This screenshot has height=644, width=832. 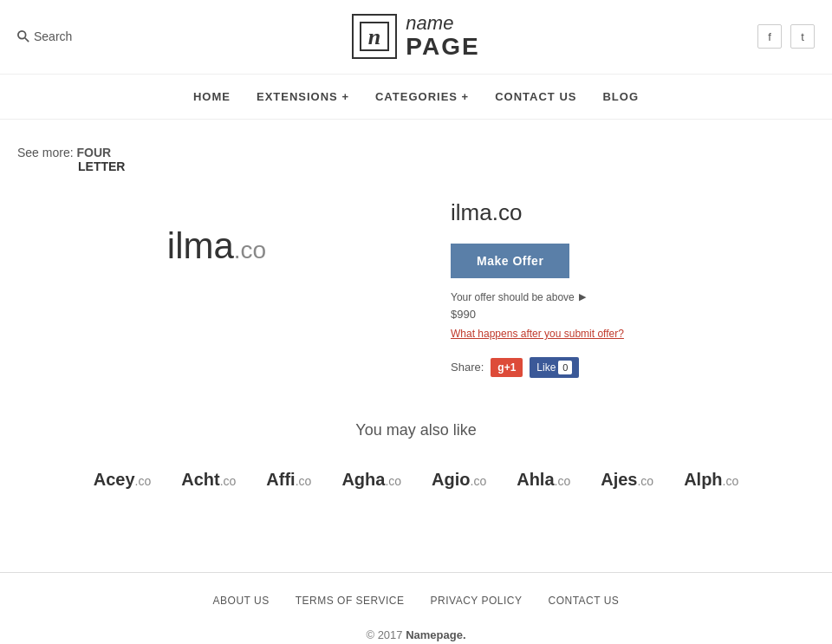 I want to click on footer-nav-item: TERMS OF SERVICE, so click(x=350, y=601).